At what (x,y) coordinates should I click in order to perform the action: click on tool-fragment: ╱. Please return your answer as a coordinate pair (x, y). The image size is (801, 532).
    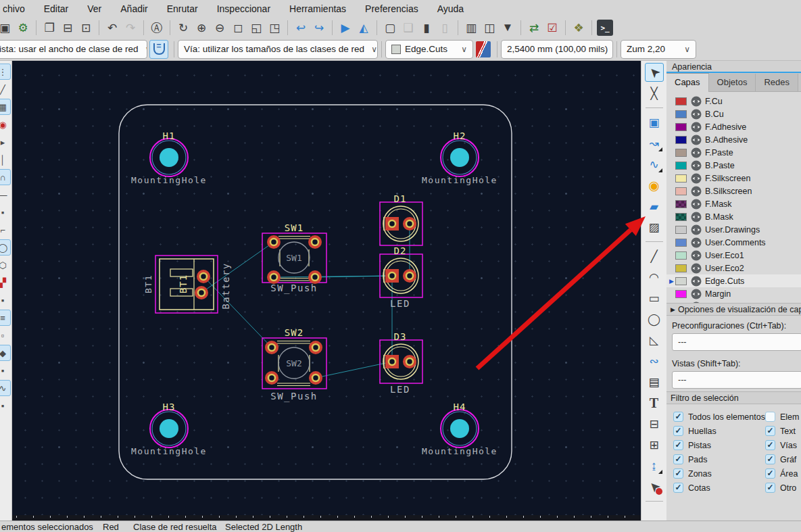
    Looking at the image, I should click on (5, 89).